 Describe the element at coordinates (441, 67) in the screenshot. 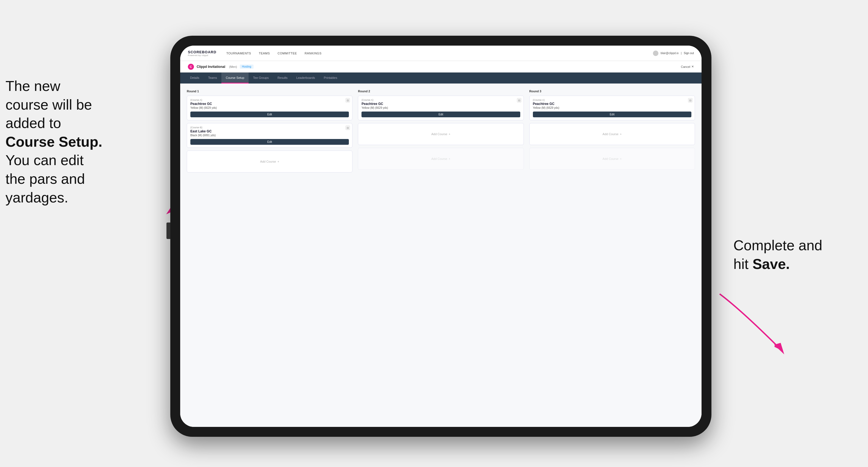

I see `tournament-bar: C Clippd Invitational (Men) Hosting Canc…` at that location.